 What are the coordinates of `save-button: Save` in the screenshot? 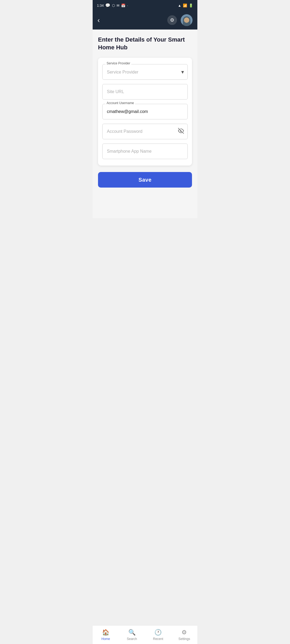 It's located at (145, 180).